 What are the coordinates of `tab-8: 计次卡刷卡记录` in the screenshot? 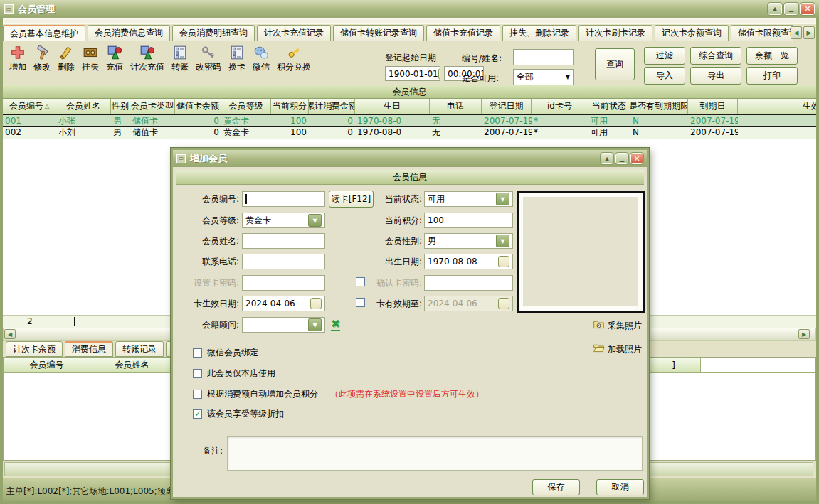 It's located at (615, 33).